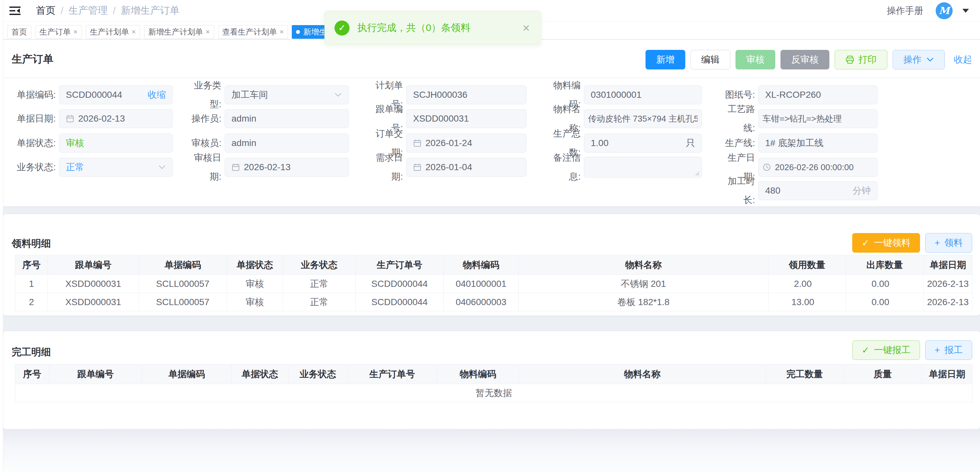 Image resolution: width=980 pixels, height=472 pixels. I want to click on field-demand-date: 需求日期: 2026-01-04, so click(447, 167).